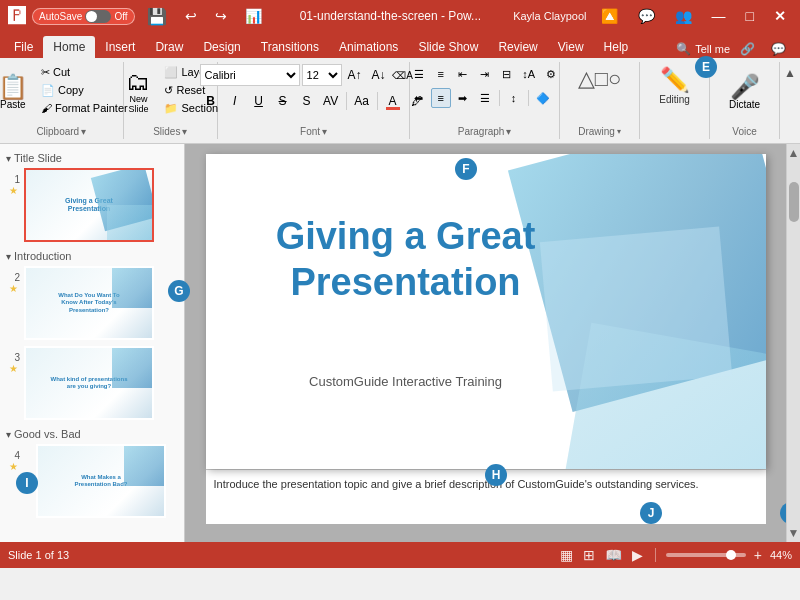 This screenshot has width=800, height=600. What do you see at coordinates (600, 94) in the screenshot?
I see `drawing-content: △□○` at bounding box center [600, 94].